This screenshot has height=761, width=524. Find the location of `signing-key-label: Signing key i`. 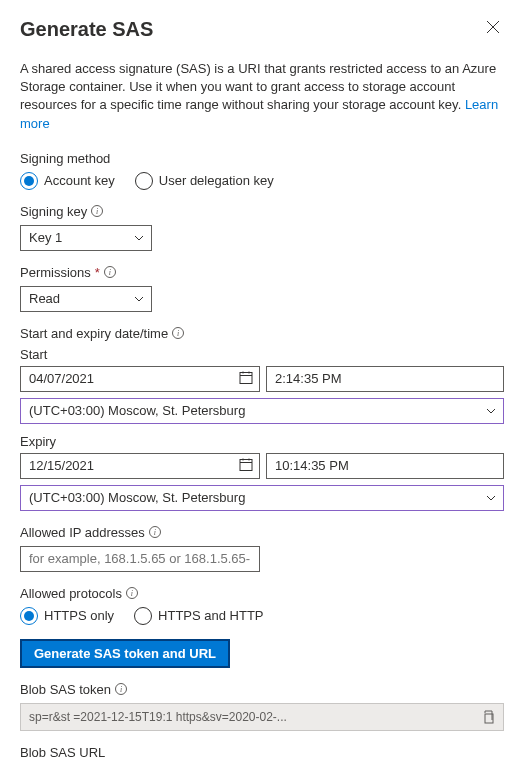

signing-key-label: Signing key i is located at coordinates (262, 212).